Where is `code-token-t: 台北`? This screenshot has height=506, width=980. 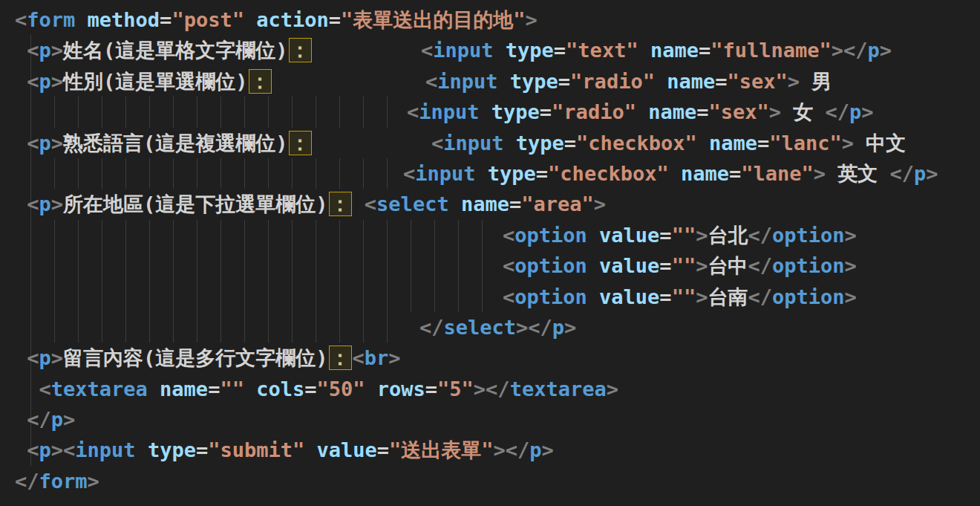
code-token-t: 台北 is located at coordinates (728, 235).